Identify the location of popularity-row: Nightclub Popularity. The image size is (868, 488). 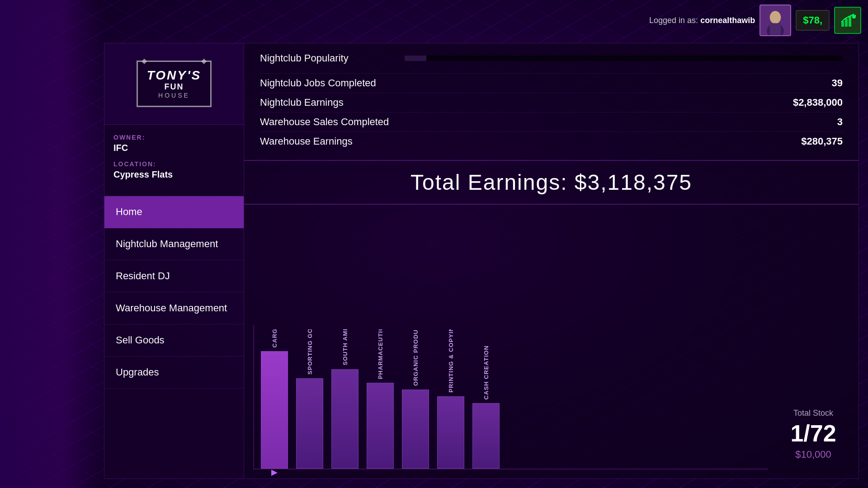
(552, 58).